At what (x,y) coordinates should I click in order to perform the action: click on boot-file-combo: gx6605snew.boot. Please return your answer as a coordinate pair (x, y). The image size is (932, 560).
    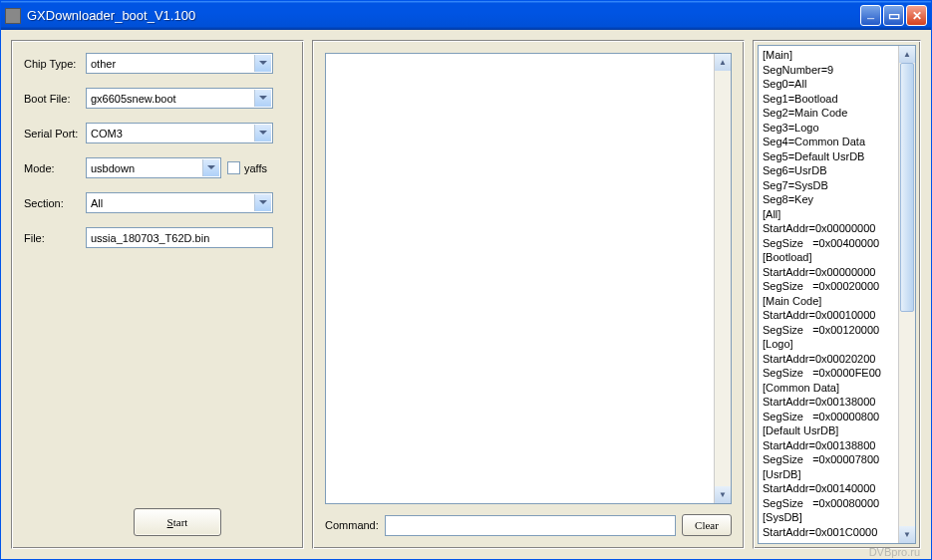
    Looking at the image, I should click on (179, 98).